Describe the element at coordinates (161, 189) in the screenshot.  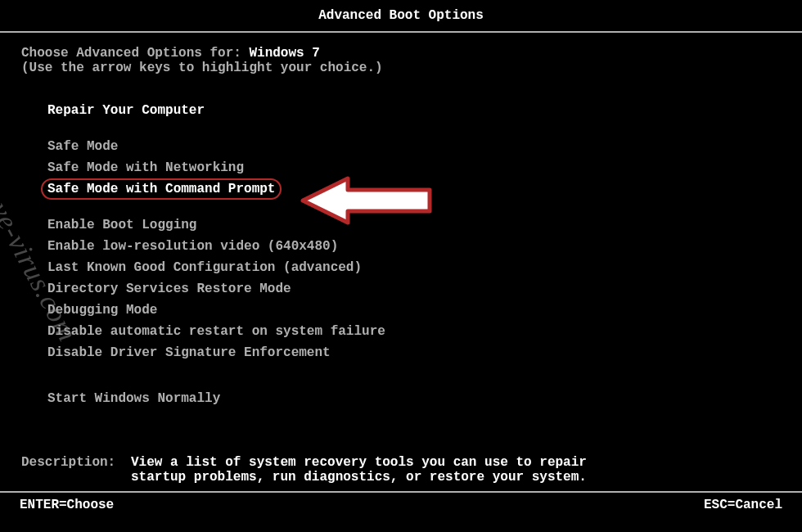
I see `menu-safe-mode-command-prompt: Safe Mode with Command Prompt` at that location.